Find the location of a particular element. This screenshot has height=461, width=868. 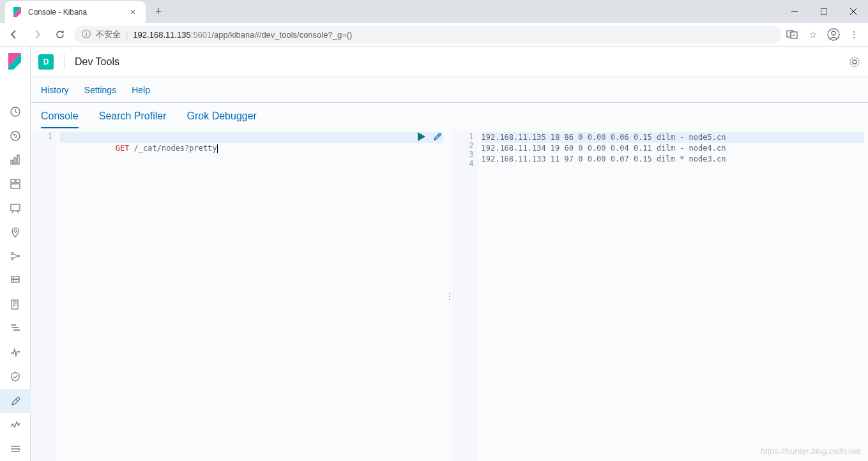

ml-icon is located at coordinates (15, 256).